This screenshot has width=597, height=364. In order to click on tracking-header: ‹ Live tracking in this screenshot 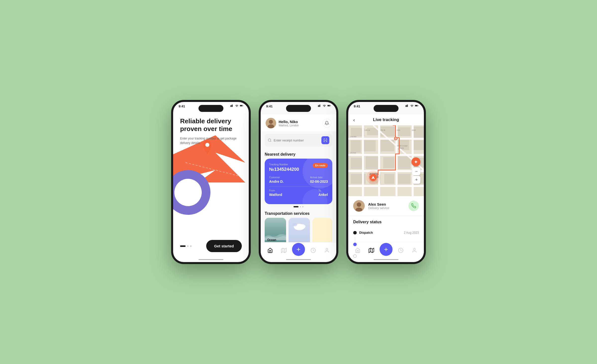, I will do `click(386, 120)`.